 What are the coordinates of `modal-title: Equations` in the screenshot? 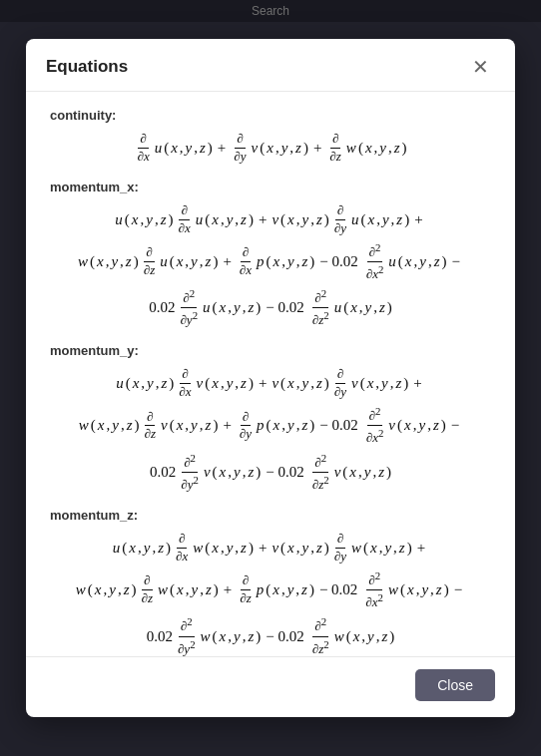 It's located at (87, 67).